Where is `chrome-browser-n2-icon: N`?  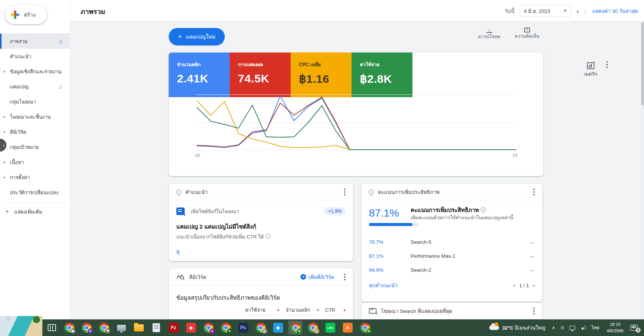
chrome-browser-n2-icon: N is located at coordinates (365, 328).